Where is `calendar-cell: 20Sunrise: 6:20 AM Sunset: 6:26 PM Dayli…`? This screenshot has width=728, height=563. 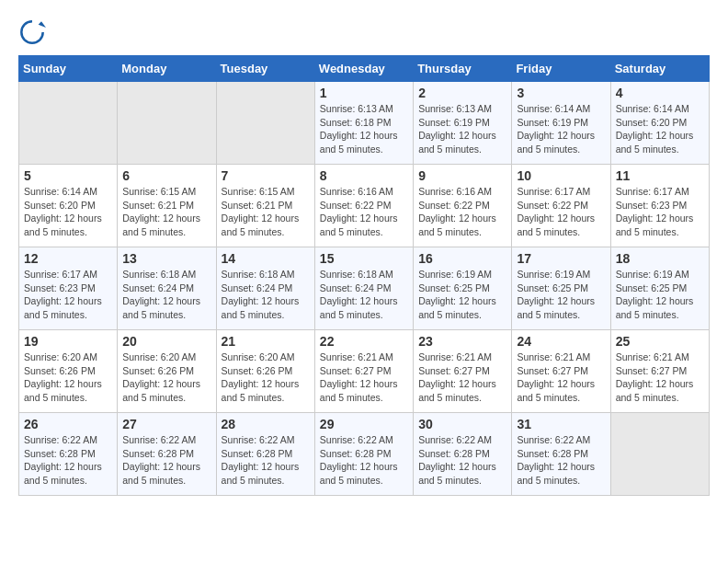 calendar-cell: 20Sunrise: 6:20 AM Sunset: 6:26 PM Dayli… is located at coordinates (167, 372).